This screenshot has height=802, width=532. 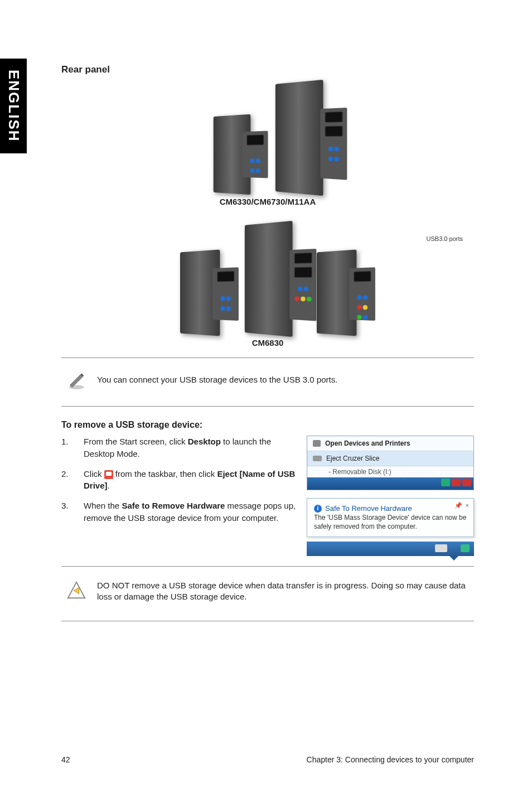 I want to click on page-footer: 42 Chapter 3: Connecting devices to your…, so click(x=268, y=760).